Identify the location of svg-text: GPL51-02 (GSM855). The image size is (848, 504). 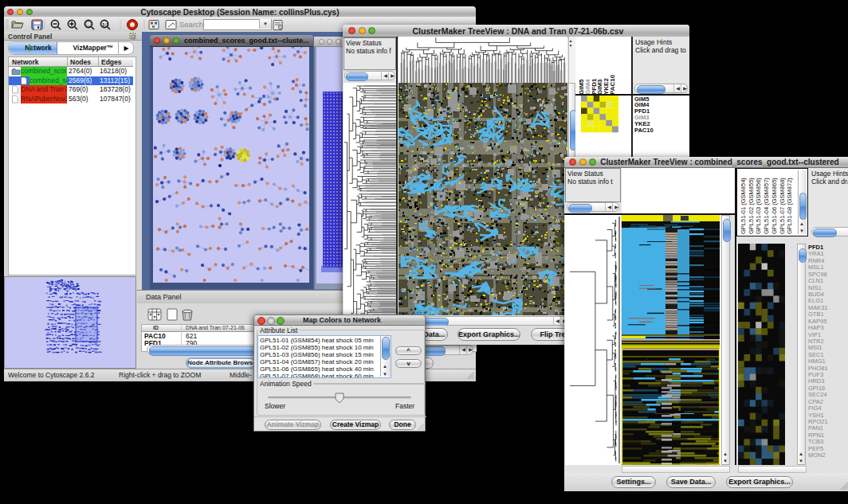
(751, 205).